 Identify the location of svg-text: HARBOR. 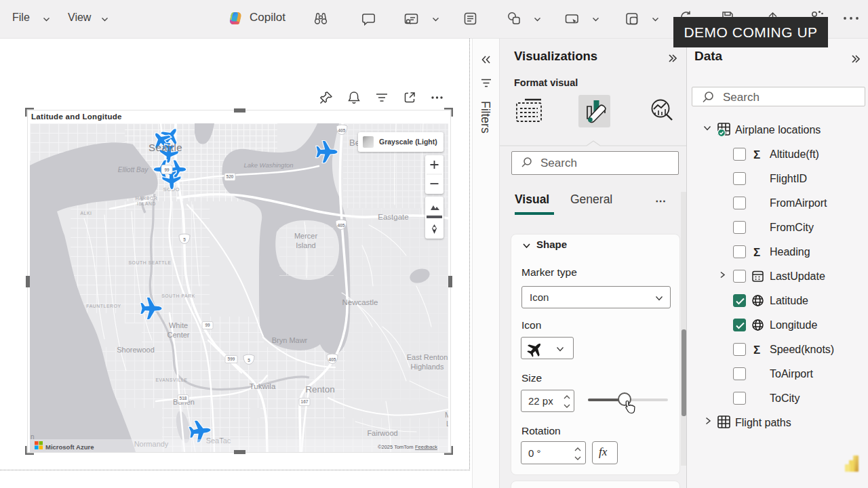
(146, 198).